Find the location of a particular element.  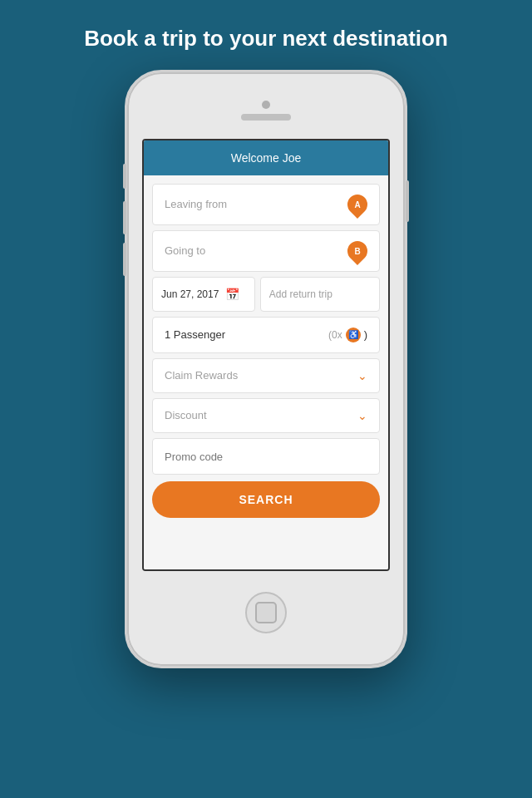

return-trip-label: Add return trip is located at coordinates (301, 294).